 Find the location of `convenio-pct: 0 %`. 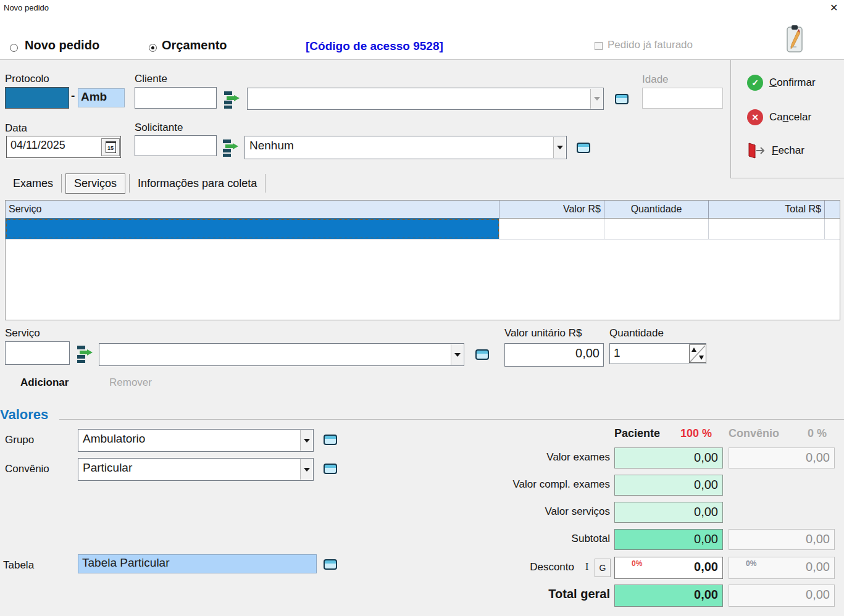

convenio-pct: 0 % is located at coordinates (817, 433).